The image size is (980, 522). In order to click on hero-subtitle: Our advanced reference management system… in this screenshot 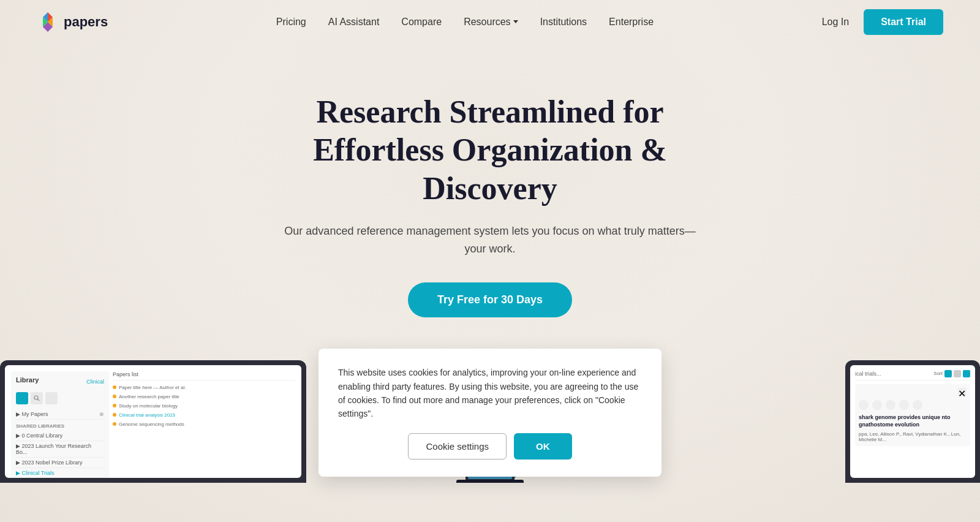, I will do `click(490, 240)`.